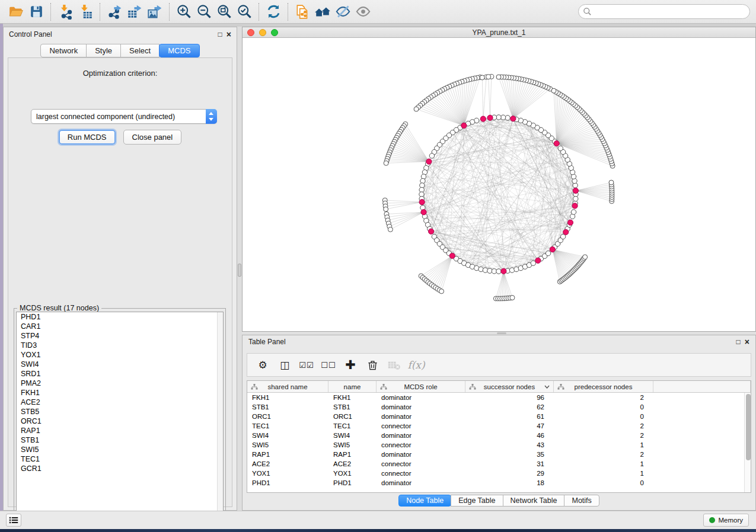  Describe the element at coordinates (664, 12) in the screenshot. I see `search-input` at that location.